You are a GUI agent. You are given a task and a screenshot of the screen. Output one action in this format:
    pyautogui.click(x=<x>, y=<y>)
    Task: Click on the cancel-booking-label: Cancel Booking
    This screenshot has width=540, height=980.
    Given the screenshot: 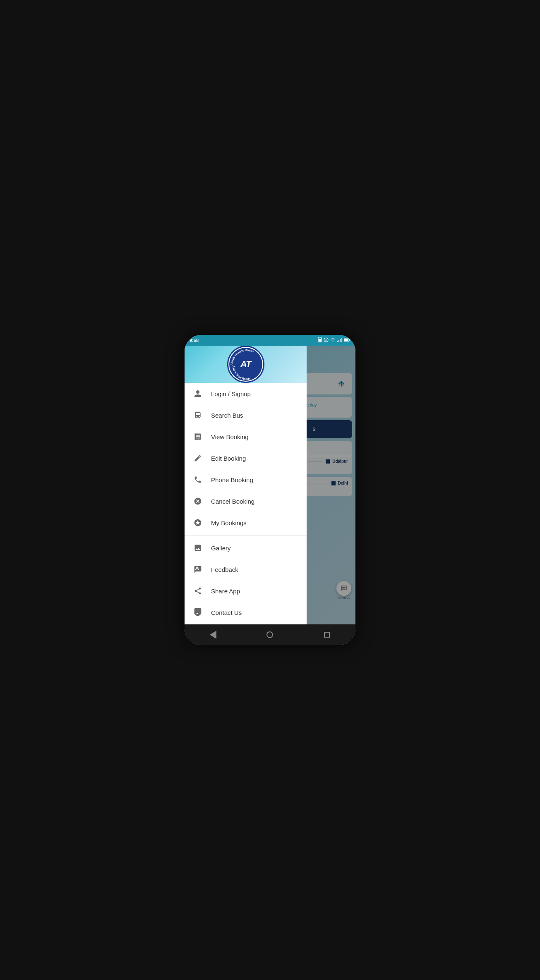 What is the action you would take?
    pyautogui.click(x=233, y=501)
    